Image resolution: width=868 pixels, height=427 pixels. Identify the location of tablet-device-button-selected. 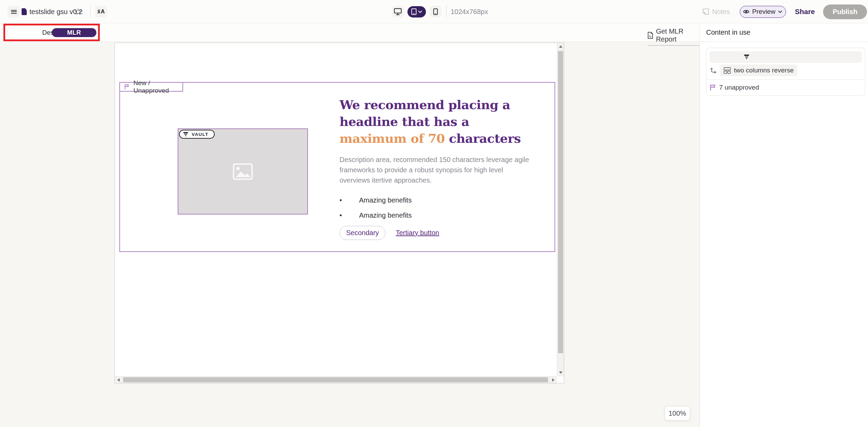
(417, 12).